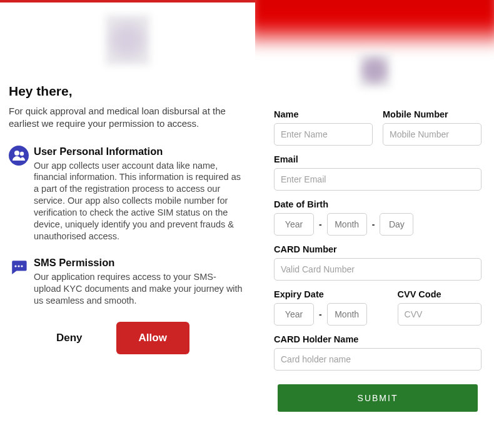 The height and width of the screenshot is (448, 494). I want to click on permission-user-info-title: User Personal Information, so click(138, 151).